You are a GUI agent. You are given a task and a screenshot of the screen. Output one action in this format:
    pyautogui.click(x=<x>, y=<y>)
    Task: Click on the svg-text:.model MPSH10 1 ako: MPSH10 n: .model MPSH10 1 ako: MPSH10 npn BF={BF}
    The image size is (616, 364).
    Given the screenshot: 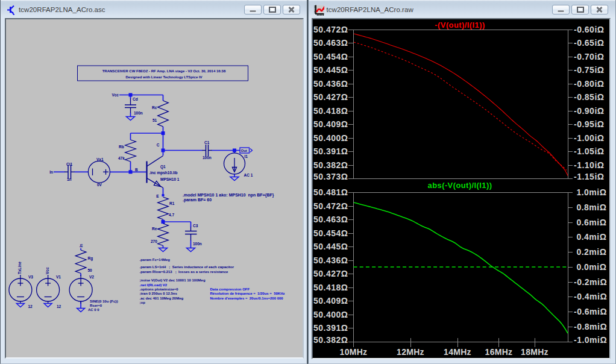 What is the action you would take?
    pyautogui.click(x=228, y=195)
    